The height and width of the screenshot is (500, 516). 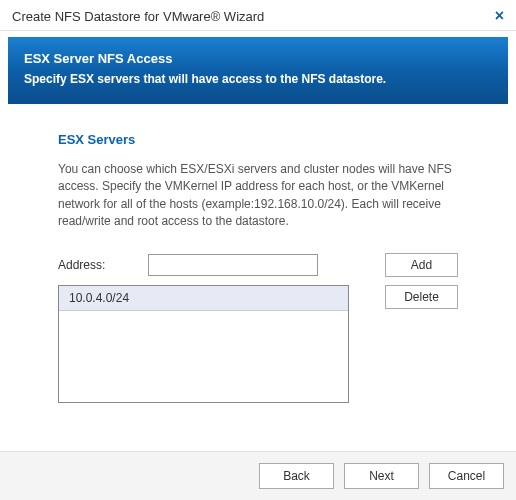 I want to click on cancel-button: Cancel, so click(x=466, y=476).